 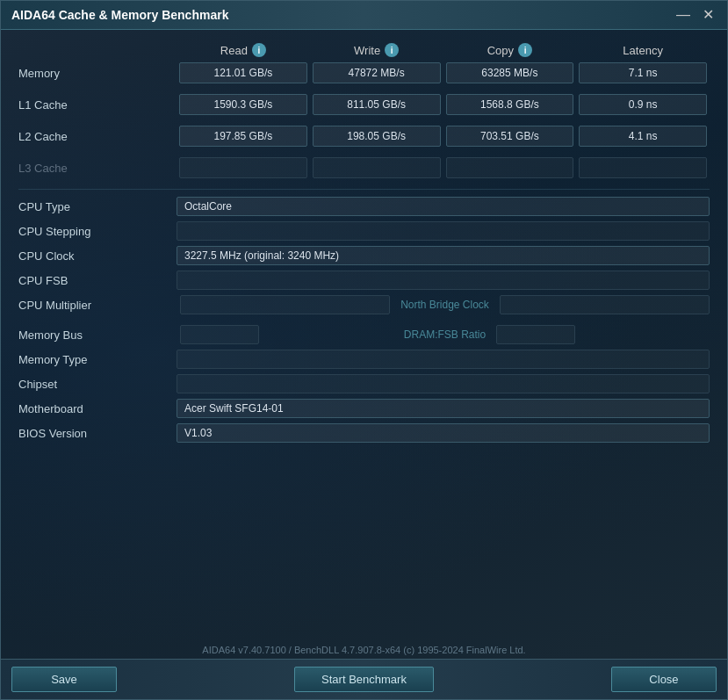 What do you see at coordinates (259, 50) in the screenshot?
I see `read-info-icon: i` at bounding box center [259, 50].